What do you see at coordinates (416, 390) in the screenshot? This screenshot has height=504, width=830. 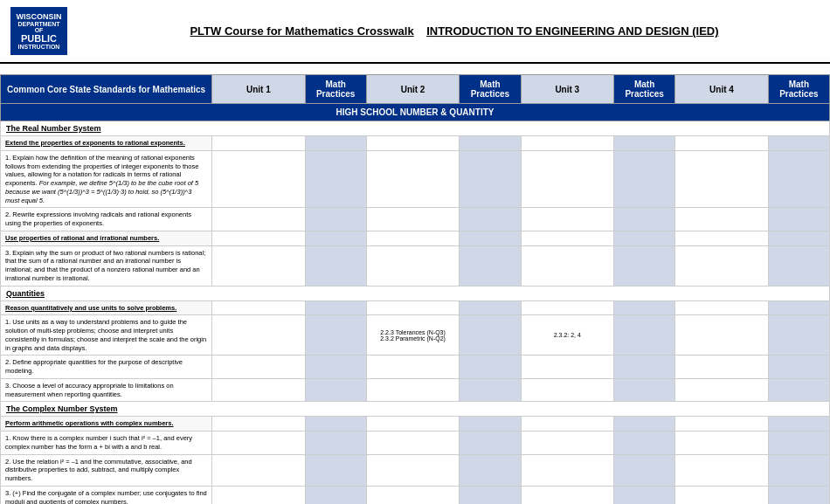 I see `table-row: 3. Choose a level of accuracy appropriat…` at bounding box center [416, 390].